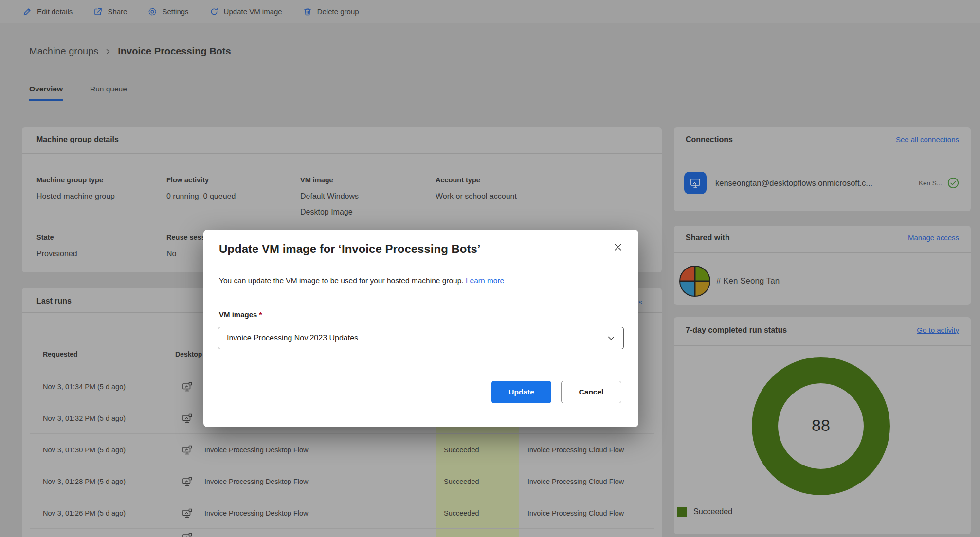 Image resolution: width=980 pixels, height=537 pixels. What do you see at coordinates (953, 183) in the screenshot?
I see `check-circle-icon` at bounding box center [953, 183].